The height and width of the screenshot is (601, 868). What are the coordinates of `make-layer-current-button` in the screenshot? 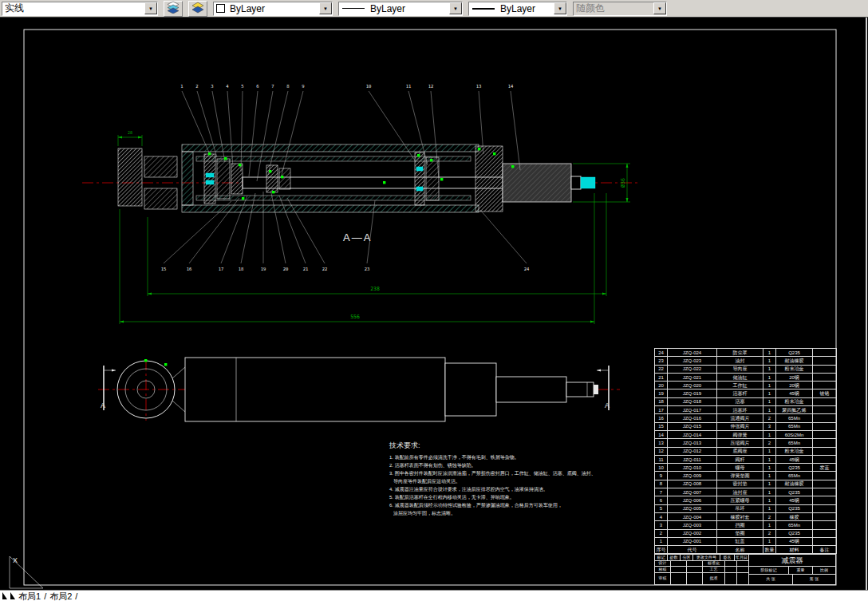 It's located at (198, 9).